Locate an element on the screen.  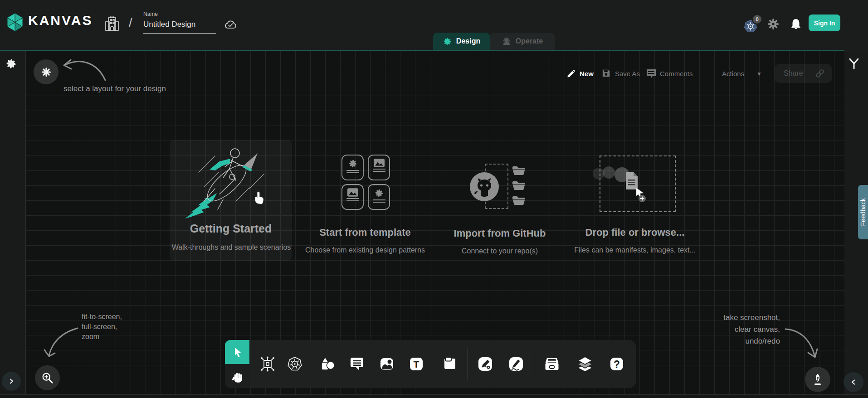
tab-design: Design is located at coordinates (462, 41).